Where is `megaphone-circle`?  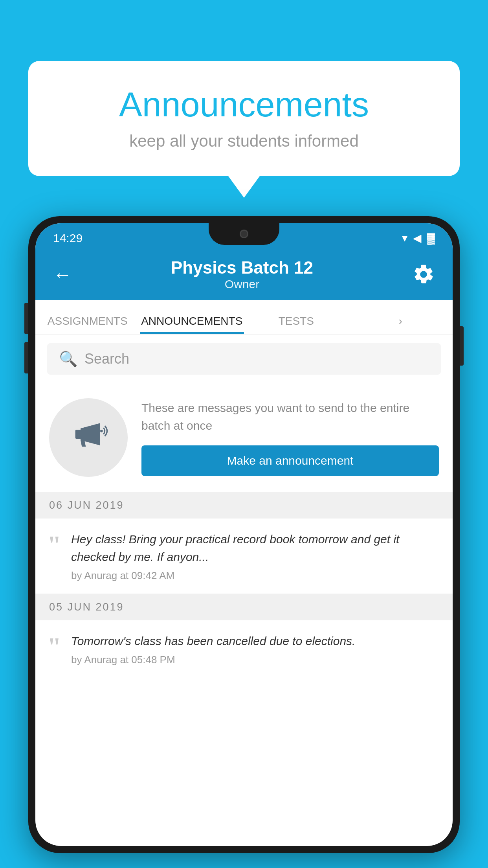
megaphone-circle is located at coordinates (88, 438).